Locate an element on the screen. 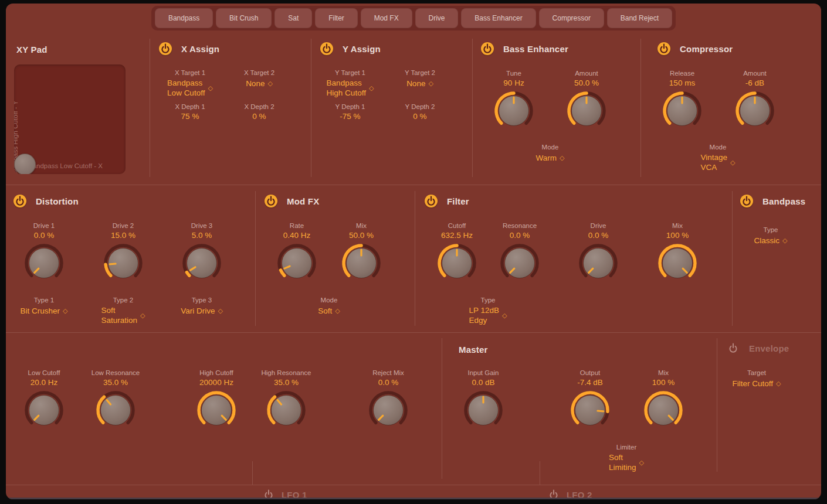  output-value: -7.4 dB is located at coordinates (590, 383).